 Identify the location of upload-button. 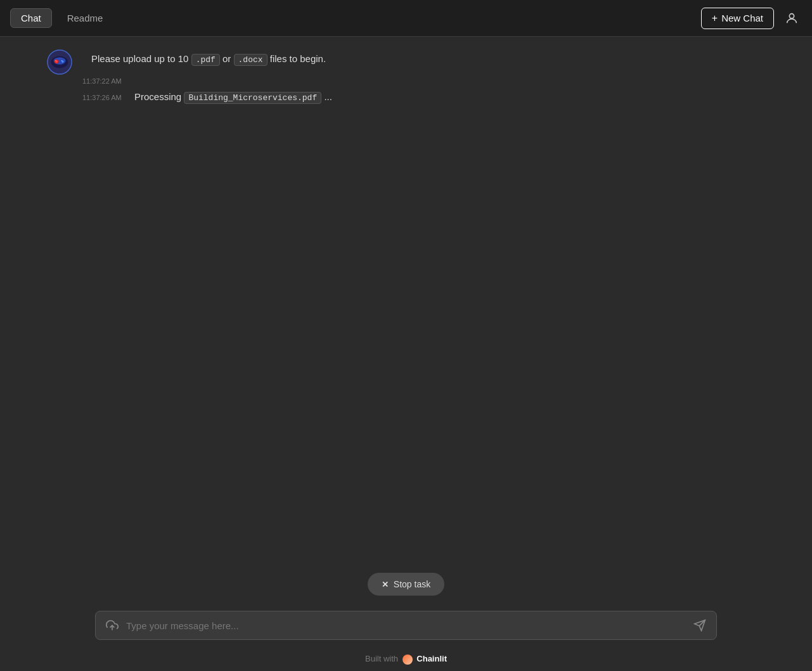
(112, 625).